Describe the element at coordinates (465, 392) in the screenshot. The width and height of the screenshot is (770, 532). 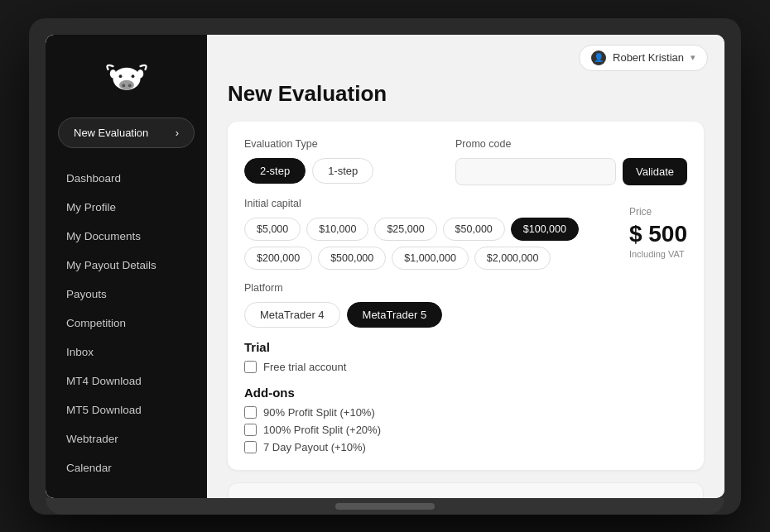
I see `addons-title: Add-ons` at that location.